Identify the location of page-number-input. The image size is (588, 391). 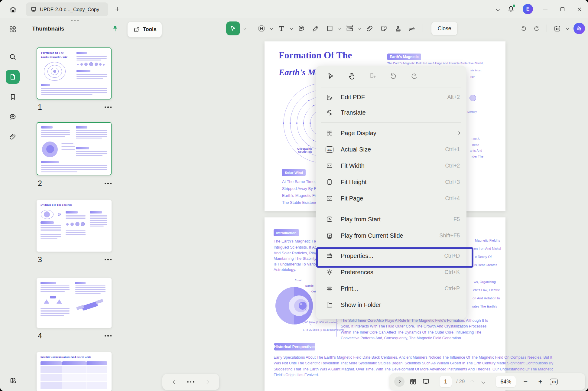
(446, 382).